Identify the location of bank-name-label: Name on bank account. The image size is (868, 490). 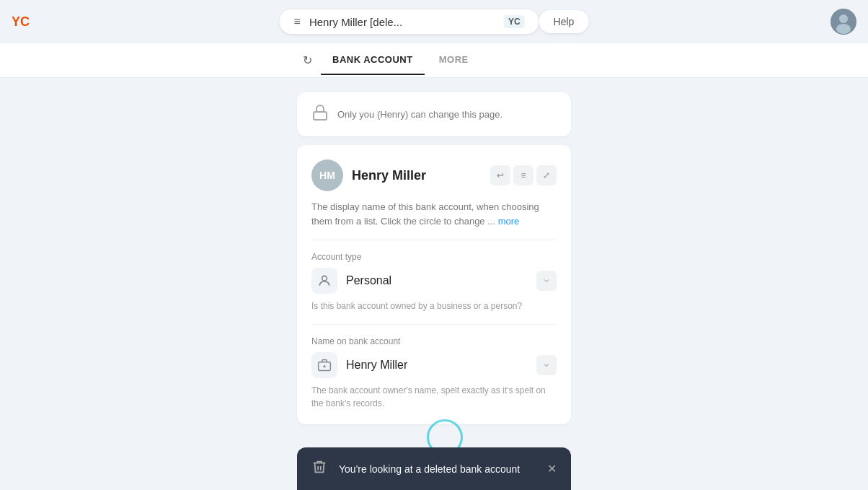
(434, 341).